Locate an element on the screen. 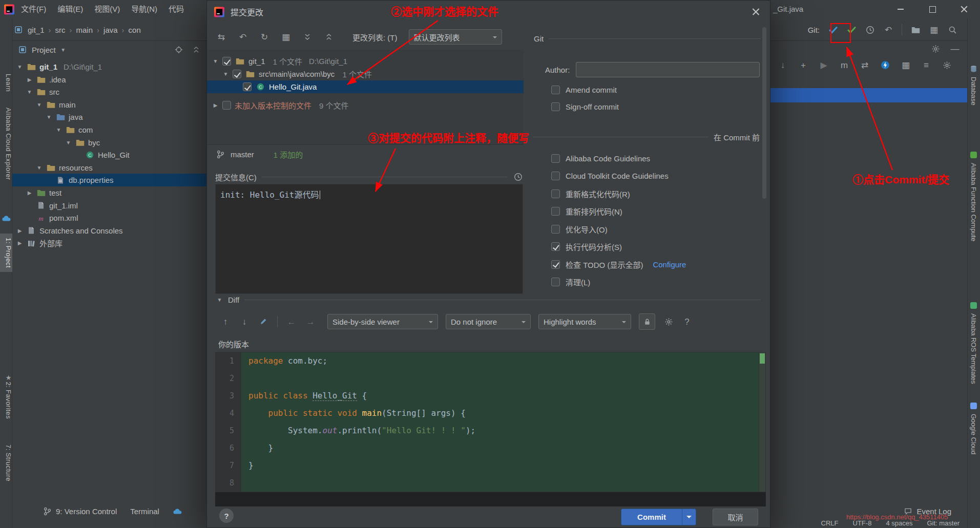 This screenshot has width=980, height=528. changed-file-row: ▼git_11 个文件D:\Git\git_1 is located at coordinates (365, 61).